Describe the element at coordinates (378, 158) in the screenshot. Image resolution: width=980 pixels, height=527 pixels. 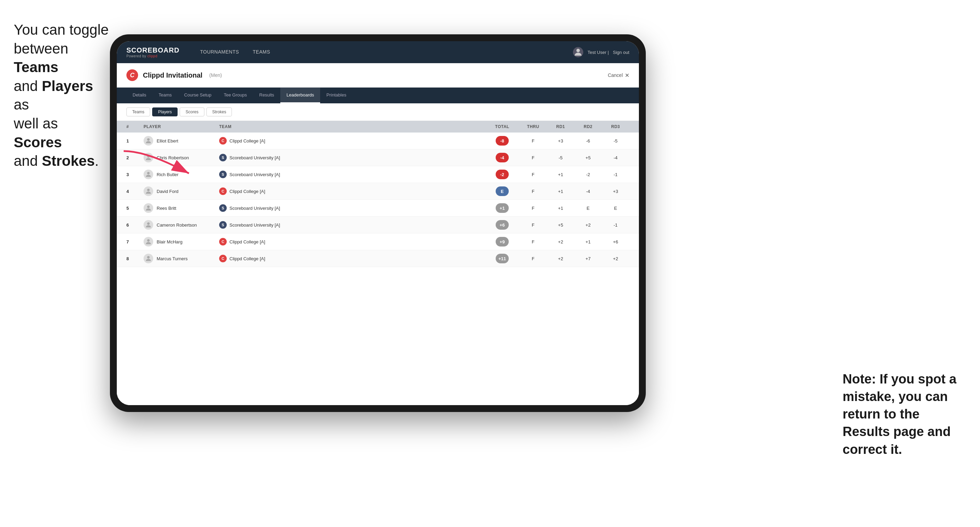
I see `table-row: 2 Chris Robertson S Scoreboard Universit…` at that location.